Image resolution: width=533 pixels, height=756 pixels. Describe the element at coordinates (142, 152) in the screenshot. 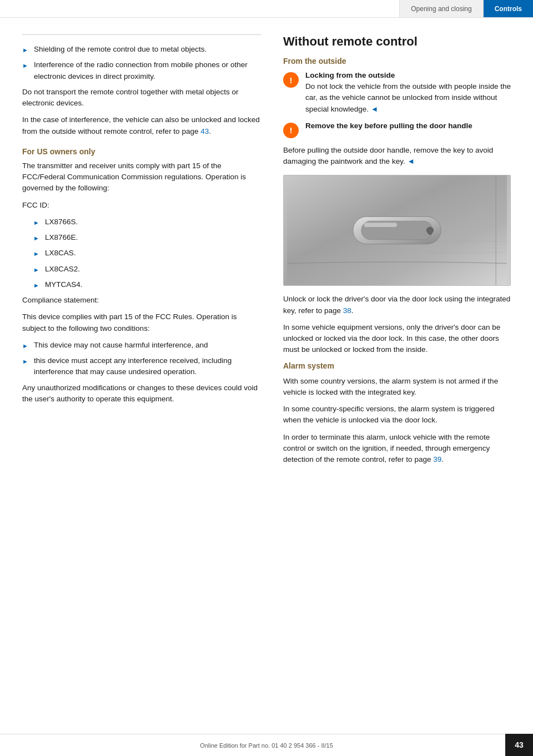

I see `for-us-heading: For US owners only` at that location.